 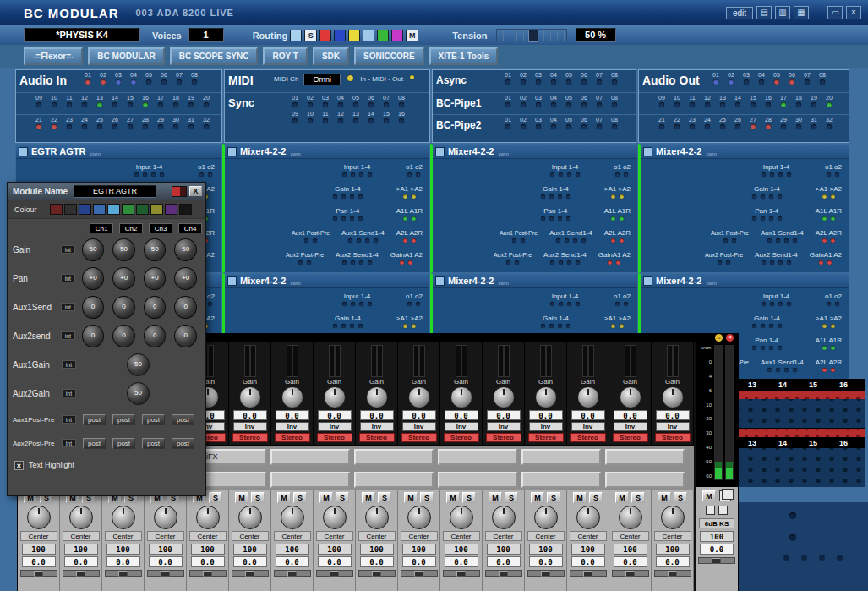 I want to click on channel-header-button: Ch1, so click(x=101, y=228).